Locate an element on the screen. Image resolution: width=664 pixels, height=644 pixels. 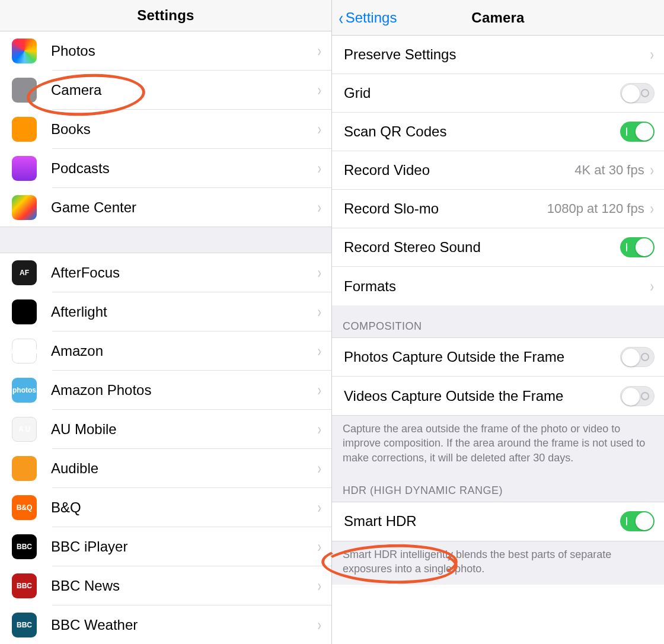
app-icon: amazon is located at coordinates (24, 351).